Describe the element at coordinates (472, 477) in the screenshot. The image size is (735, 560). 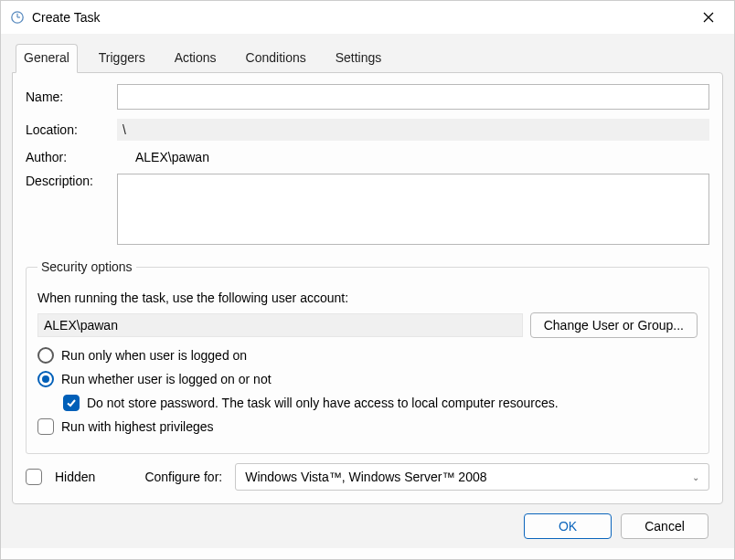
I see `configure-for-combo: Windows Vista™, Windows Server™ 2008 ⌄` at that location.